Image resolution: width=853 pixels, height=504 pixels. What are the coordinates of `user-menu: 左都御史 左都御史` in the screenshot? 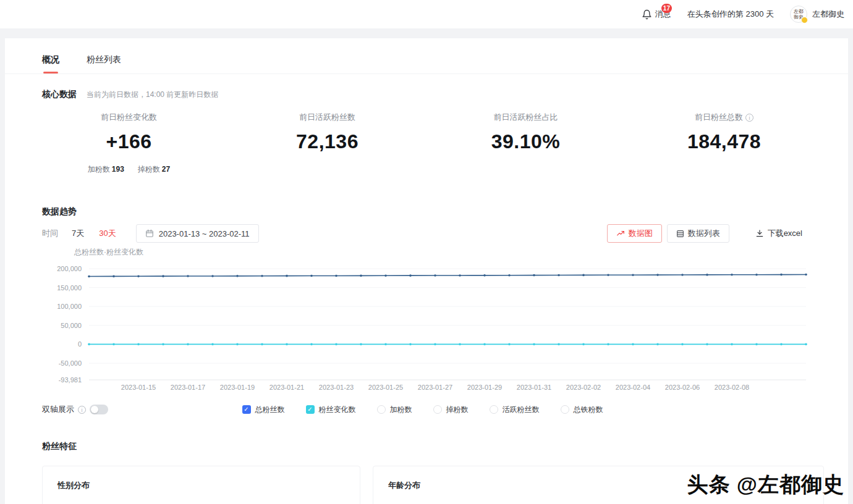 It's located at (817, 14).